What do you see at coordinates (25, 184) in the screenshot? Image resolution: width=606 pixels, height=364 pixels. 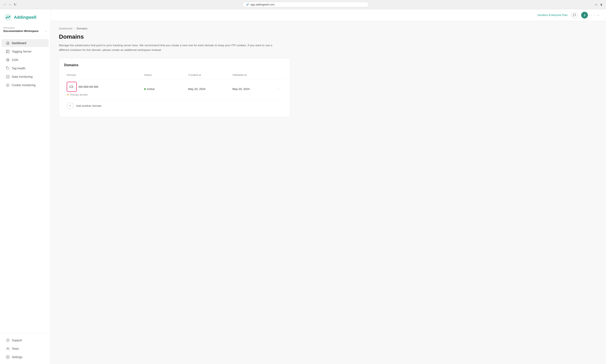 I see `nav-items: Dashboard Tagging Server CDN` at bounding box center [25, 184].